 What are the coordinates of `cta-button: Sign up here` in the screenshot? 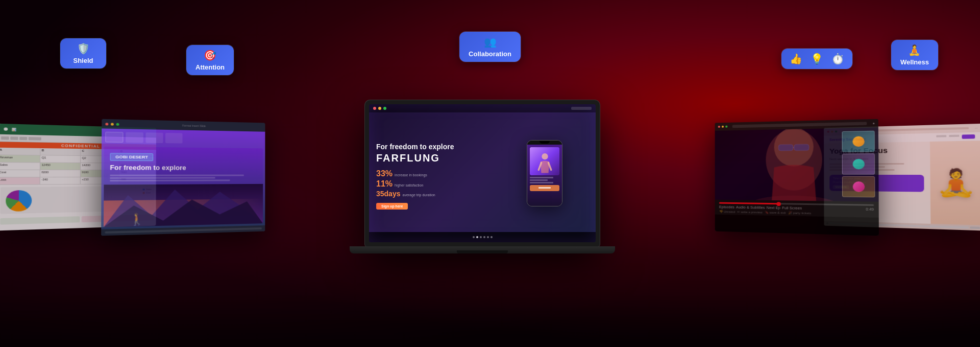 It's located at (392, 206).